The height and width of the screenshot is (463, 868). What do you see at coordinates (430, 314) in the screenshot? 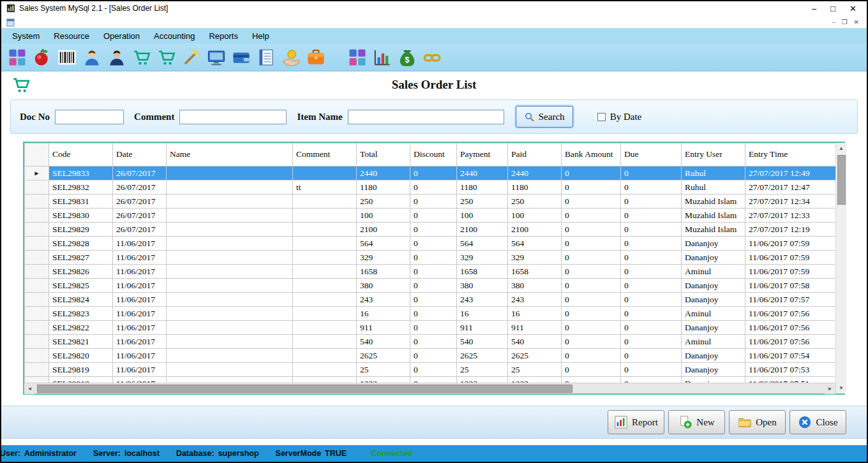
I see `table-row: SEL2982311/06/2017160161600Aminul11/06/2…` at bounding box center [430, 314].